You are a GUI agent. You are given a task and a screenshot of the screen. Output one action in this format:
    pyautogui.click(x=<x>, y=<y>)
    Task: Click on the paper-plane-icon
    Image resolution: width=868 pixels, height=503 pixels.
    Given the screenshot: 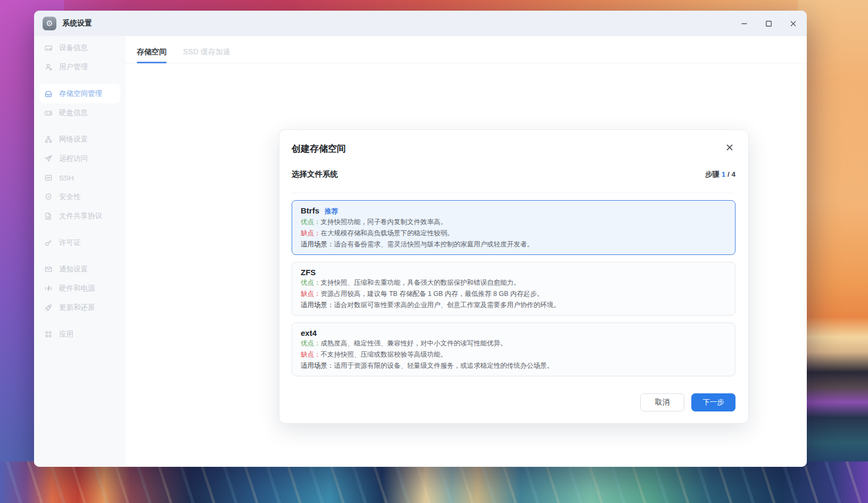 What is the action you would take?
    pyautogui.click(x=48, y=159)
    